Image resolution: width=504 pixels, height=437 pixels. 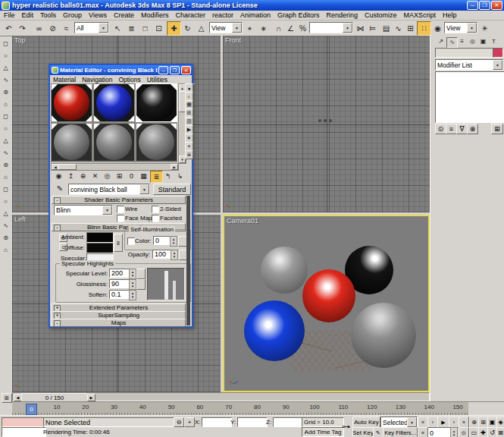 I want to click on face-map-label: Face Map, so click(x=139, y=218).